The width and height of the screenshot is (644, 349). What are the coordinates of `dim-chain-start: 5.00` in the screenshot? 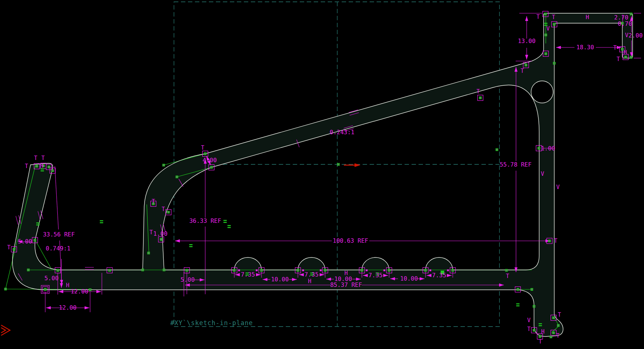 It's located at (188, 279).